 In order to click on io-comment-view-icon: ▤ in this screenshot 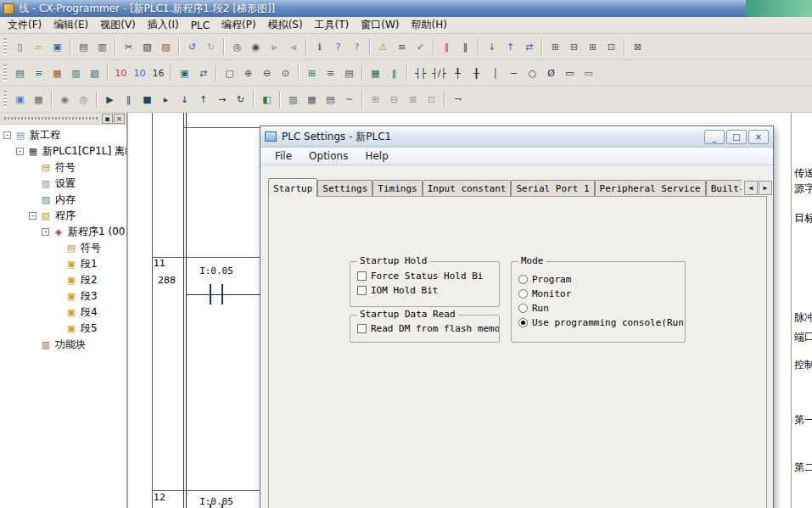, I will do `click(331, 100)`.